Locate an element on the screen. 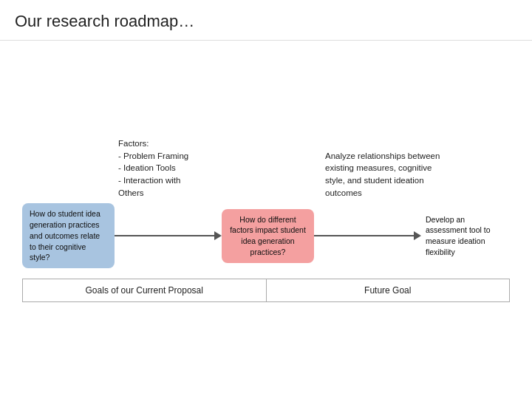  future-goal-label: Future Goal is located at coordinates (387, 290).